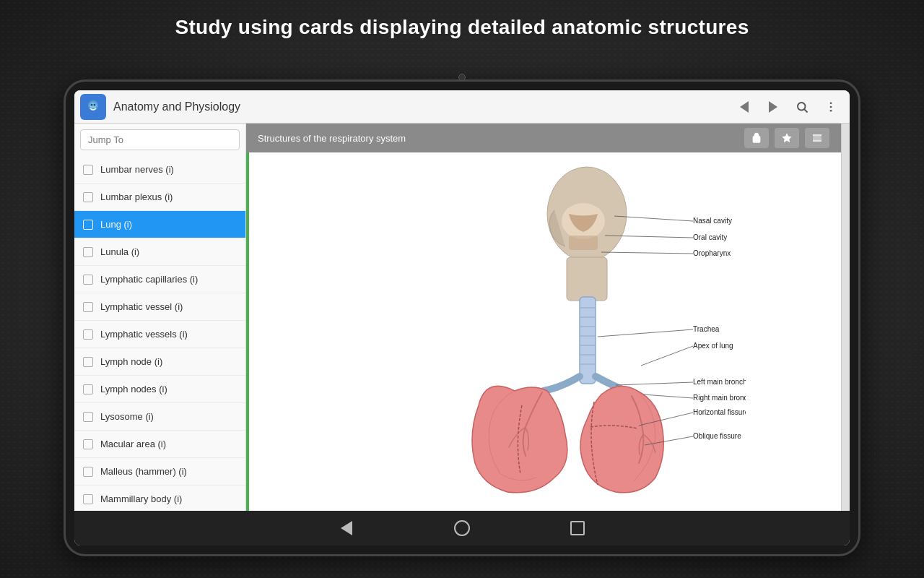 This screenshot has height=578, width=924. Describe the element at coordinates (462, 77) in the screenshot. I see `camera` at that location.